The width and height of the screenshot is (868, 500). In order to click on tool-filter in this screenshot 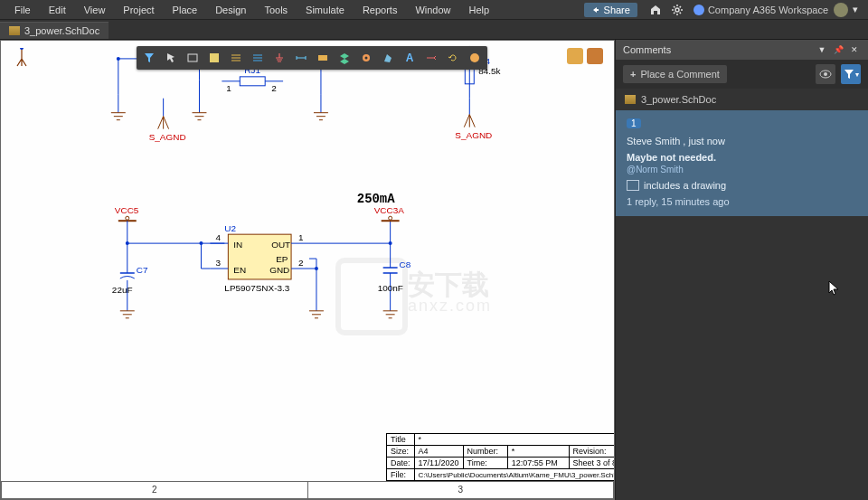, I will do `click(149, 58)`.